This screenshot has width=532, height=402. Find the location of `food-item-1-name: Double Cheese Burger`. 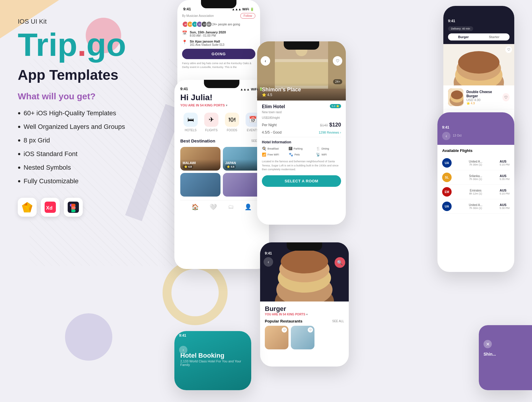

food-item-1-name: Double Cheese Burger is located at coordinates (483, 94).